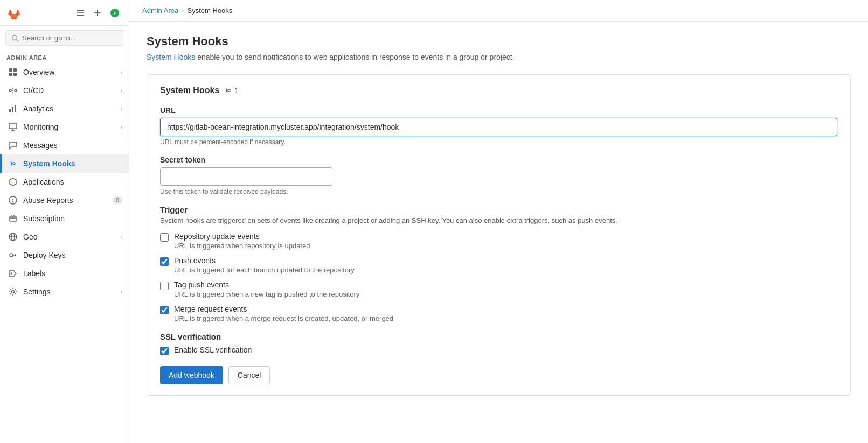  Describe the element at coordinates (210, 11) in the screenshot. I see `breadcrumb-current: System Hooks` at that location.